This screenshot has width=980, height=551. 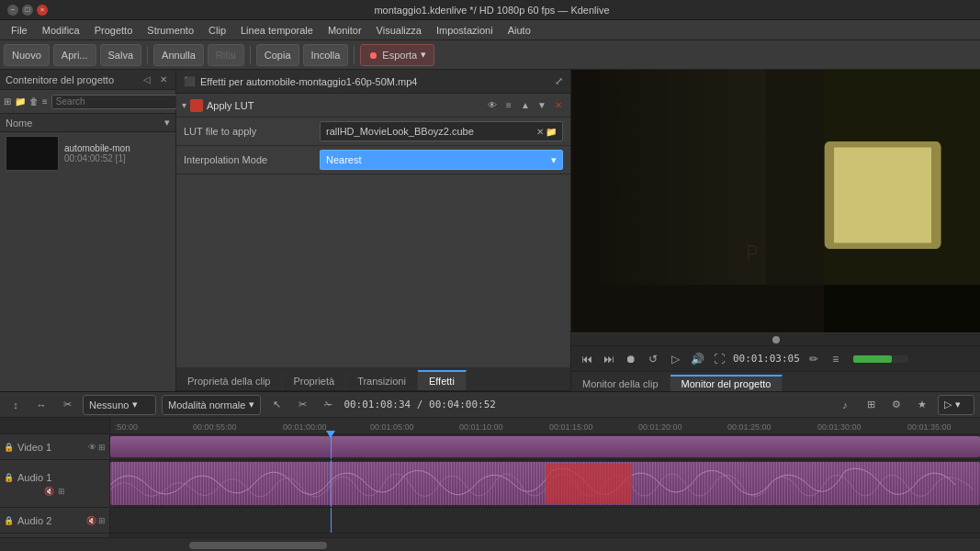 What do you see at coordinates (211, 405) in the screenshot?
I see `tl-normal-mode-select: Modalità normale ▾` at bounding box center [211, 405].